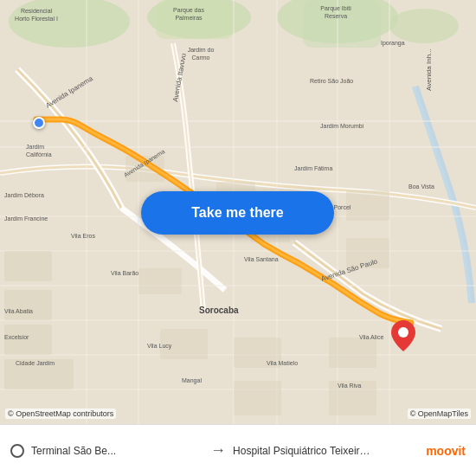 The height and width of the screenshot is (476, 476). What do you see at coordinates (219, 310) in the screenshot?
I see `svg-text: Sorocaba` at bounding box center [219, 310].